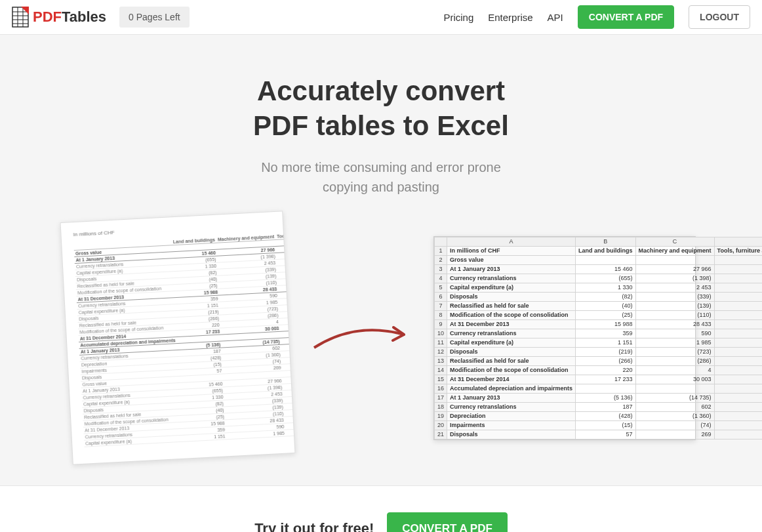  Describe the element at coordinates (565, 338) in the screenshot. I see `excel-preview: ABCD1In millions of CHFLand and building…` at that location.